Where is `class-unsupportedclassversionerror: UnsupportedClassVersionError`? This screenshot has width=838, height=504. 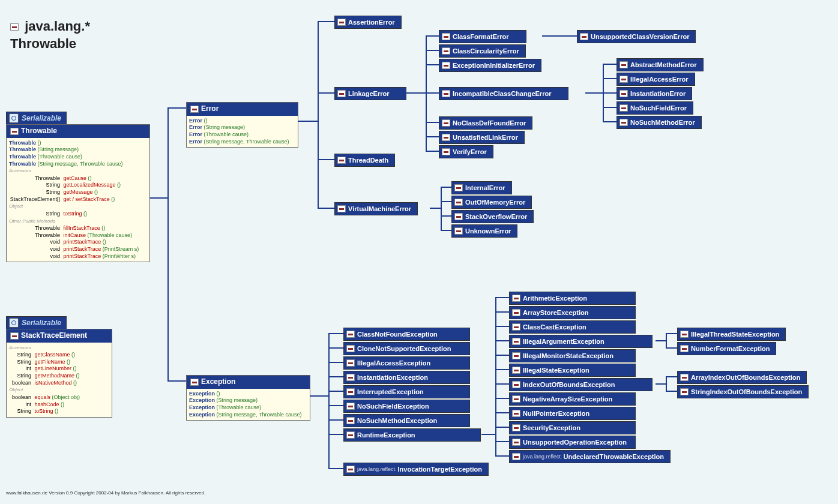 class-unsupportedclassversionerror: UnsupportedClassVersionError is located at coordinates (636, 37).